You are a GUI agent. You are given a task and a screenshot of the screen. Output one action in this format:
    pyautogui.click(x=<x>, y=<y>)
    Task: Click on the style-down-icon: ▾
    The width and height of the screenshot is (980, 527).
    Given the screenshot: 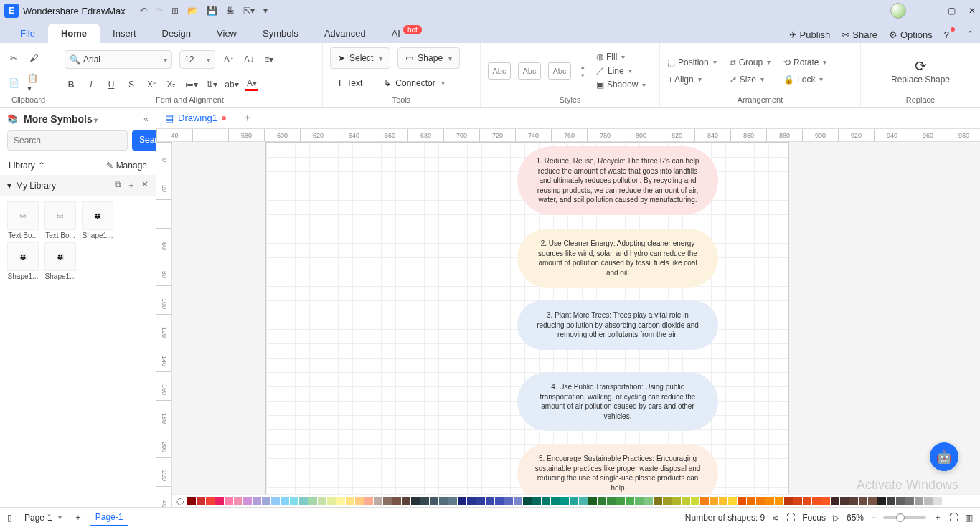 What is the action you would take?
    pyautogui.click(x=583, y=75)
    